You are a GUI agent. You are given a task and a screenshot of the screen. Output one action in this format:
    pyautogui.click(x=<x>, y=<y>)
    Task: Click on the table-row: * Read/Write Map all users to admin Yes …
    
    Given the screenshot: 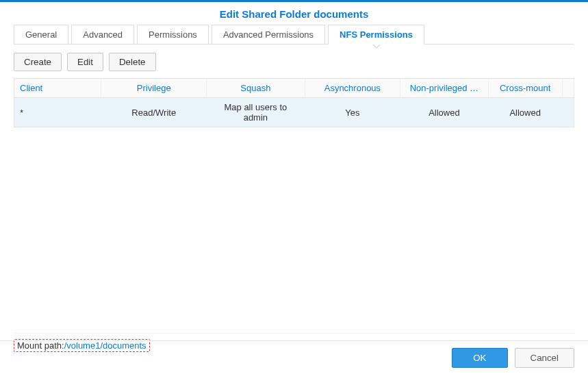 What is the action you would take?
    pyautogui.click(x=294, y=112)
    